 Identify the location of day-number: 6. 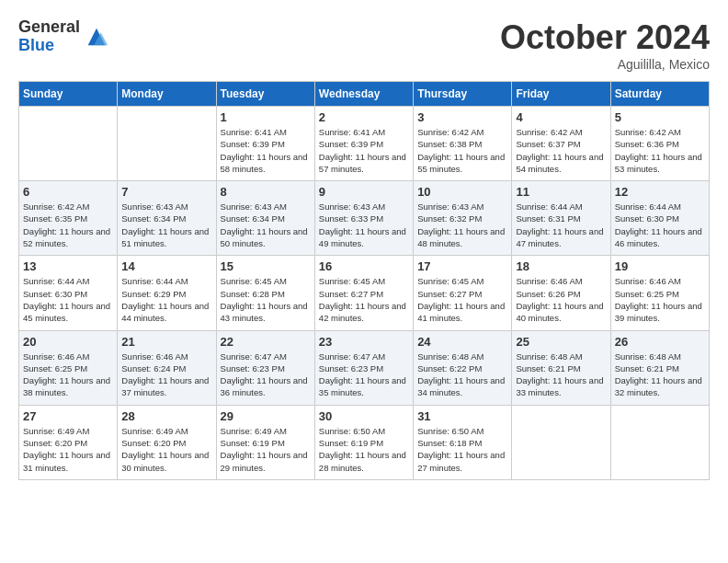
(68, 191).